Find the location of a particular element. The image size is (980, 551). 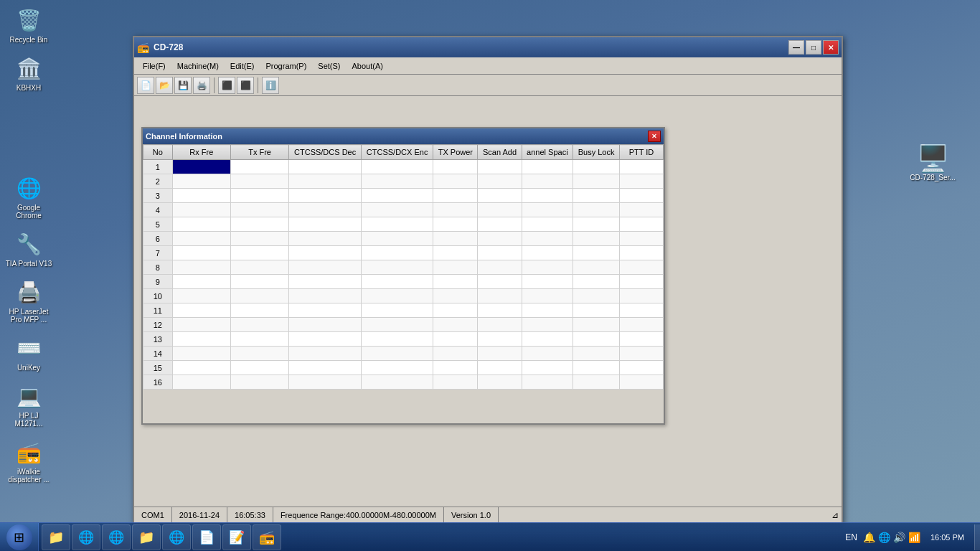

cell-r3-c4 is located at coordinates (397, 196).